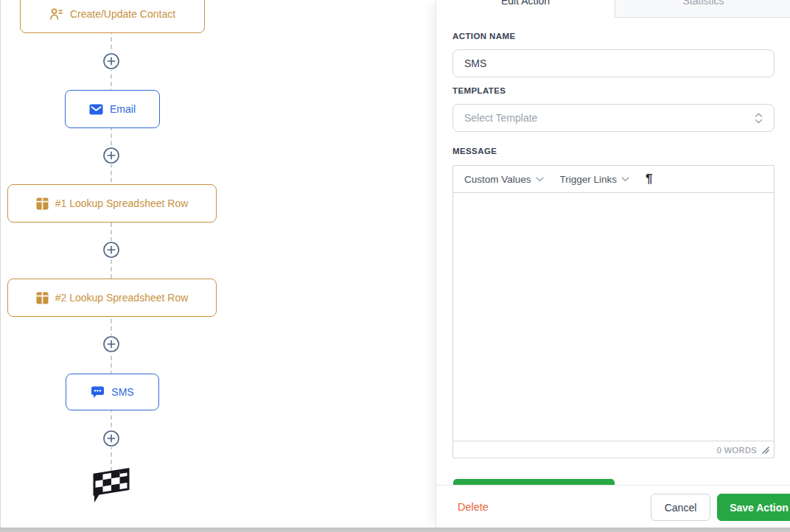 Image resolution: width=790 pixels, height=532 pixels. What do you see at coordinates (96, 109) in the screenshot?
I see `email-icon` at bounding box center [96, 109].